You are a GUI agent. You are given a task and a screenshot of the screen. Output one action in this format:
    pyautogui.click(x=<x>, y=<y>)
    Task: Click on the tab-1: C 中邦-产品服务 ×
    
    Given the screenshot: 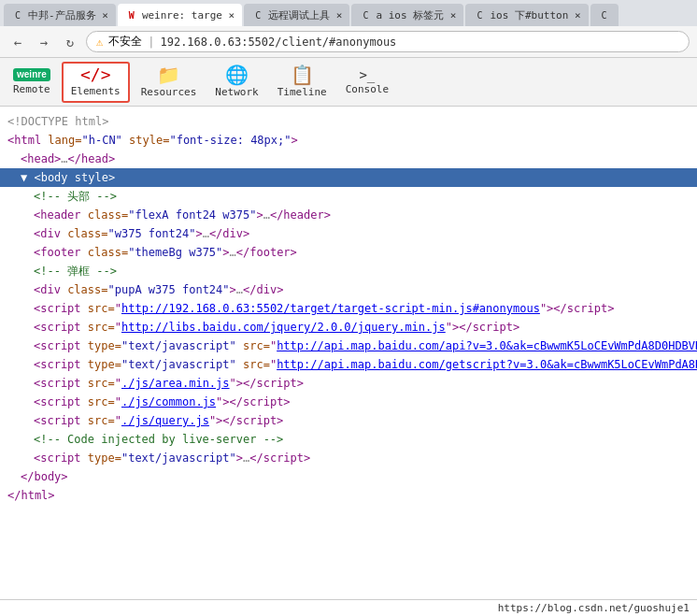 What is the action you would take?
    pyautogui.click(x=60, y=15)
    